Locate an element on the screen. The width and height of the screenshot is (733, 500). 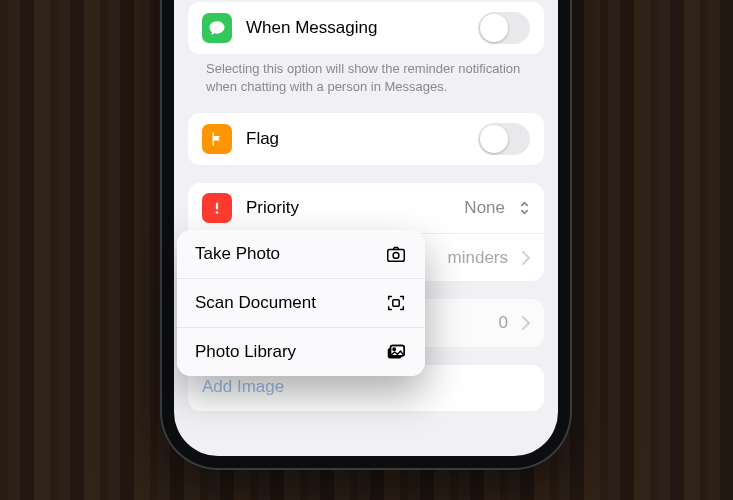
menu-scan-document: Scan Document is located at coordinates (301, 304).